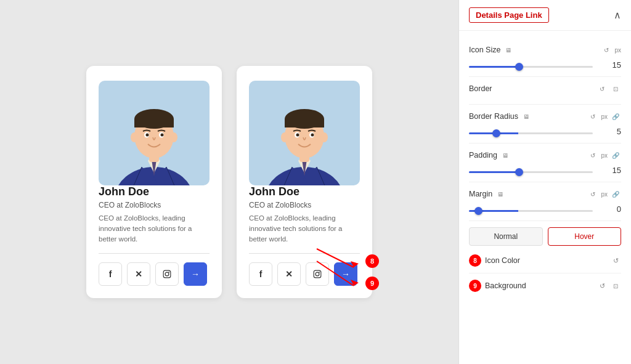  I want to click on border-radius-input: 5, so click(609, 132).